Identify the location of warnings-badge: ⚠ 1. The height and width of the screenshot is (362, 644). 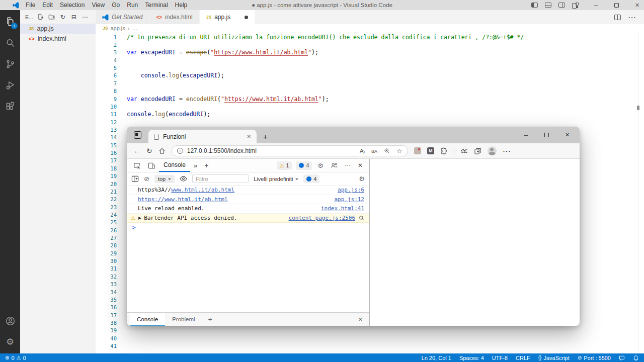
(285, 166).